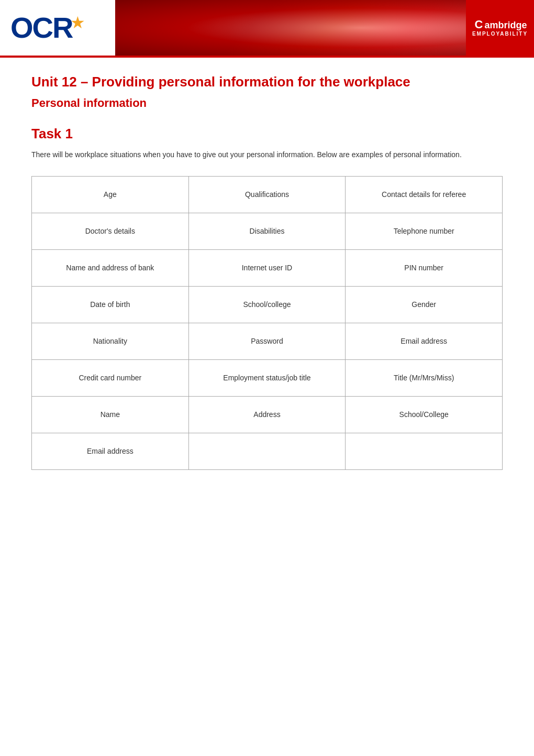 This screenshot has height=756, width=534. What do you see at coordinates (424, 414) in the screenshot?
I see `table-cell: School/College` at bounding box center [424, 414].